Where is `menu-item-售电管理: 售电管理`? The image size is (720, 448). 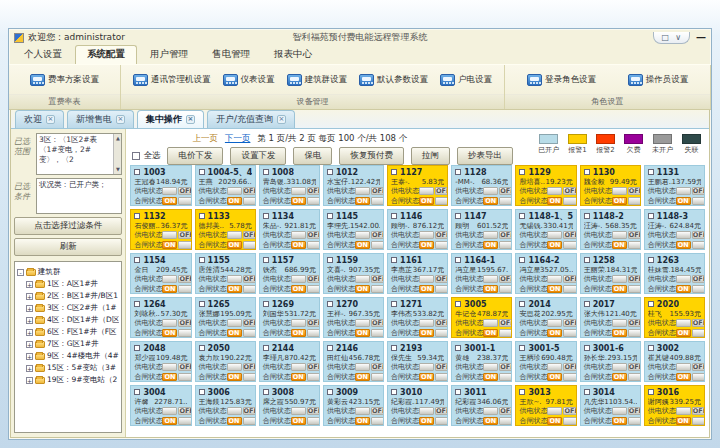
menu-item-售电管理: 售电管理 is located at coordinates (231, 55).